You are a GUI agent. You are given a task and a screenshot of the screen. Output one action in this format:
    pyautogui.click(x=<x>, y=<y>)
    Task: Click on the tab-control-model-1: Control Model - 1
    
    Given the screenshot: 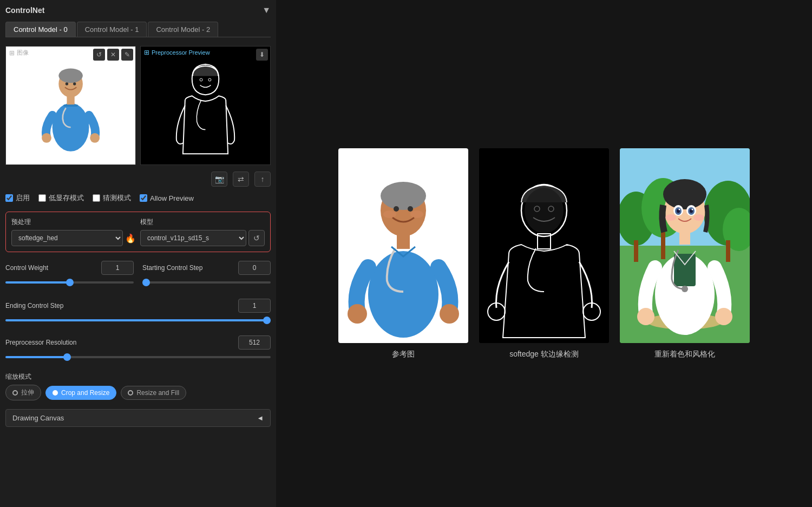 What is the action you would take?
    pyautogui.click(x=112, y=29)
    